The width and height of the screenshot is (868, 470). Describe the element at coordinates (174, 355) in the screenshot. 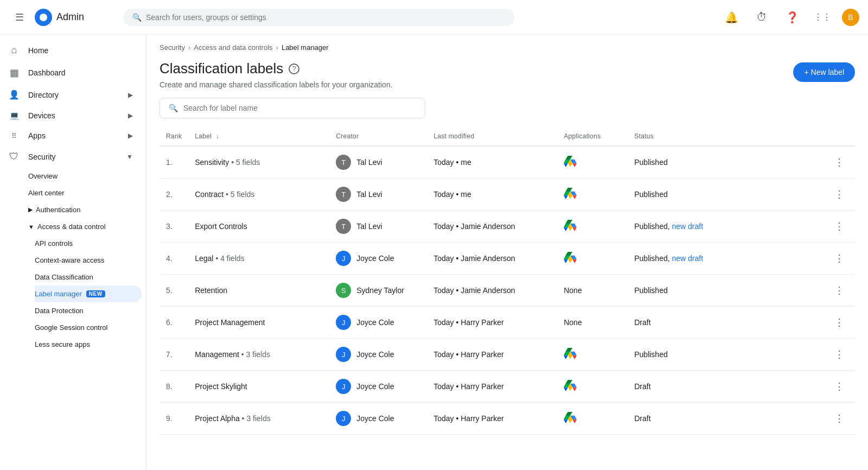

I see `cell-rank: 7.` at that location.